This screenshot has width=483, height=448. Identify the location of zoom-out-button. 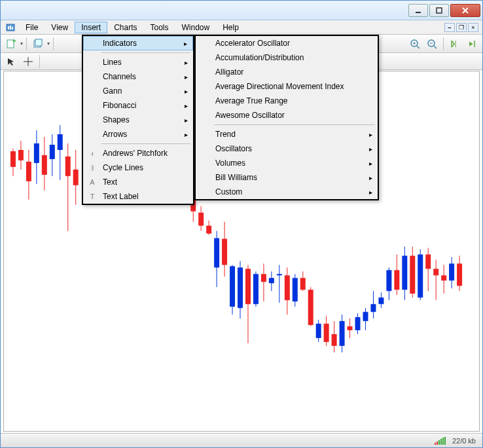
(432, 44).